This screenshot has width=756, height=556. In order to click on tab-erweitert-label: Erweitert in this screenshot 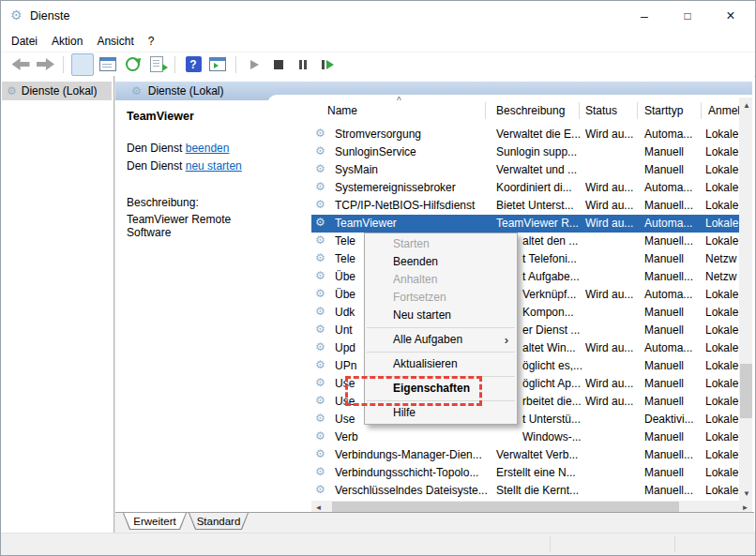, I will do `click(155, 521)`.